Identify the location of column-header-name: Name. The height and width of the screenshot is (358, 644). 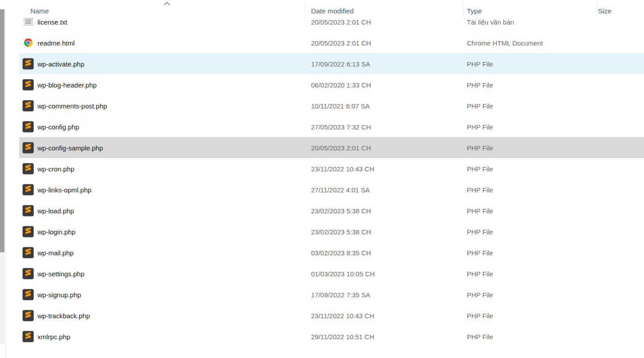
(39, 11).